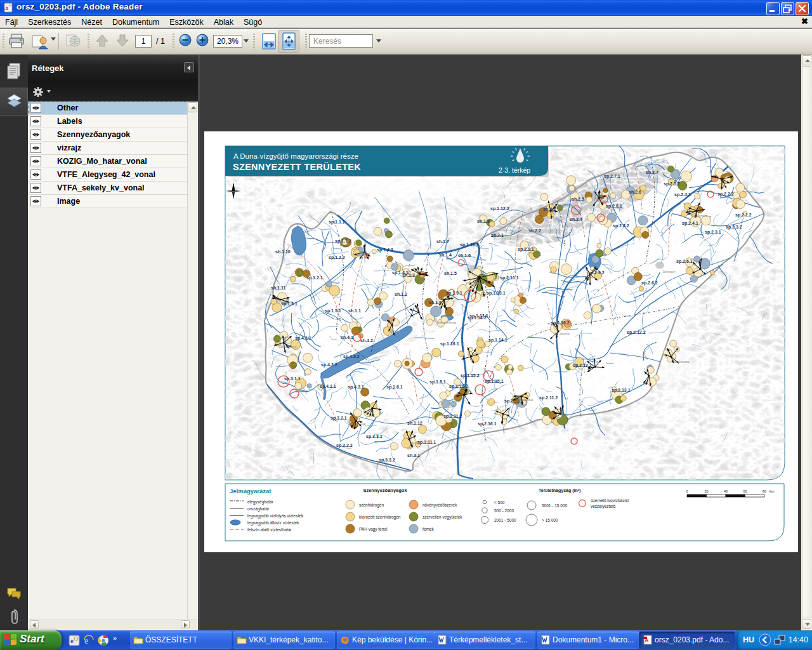 This screenshot has height=650, width=812. I want to click on svg-text: sp.1.2.1, so click(315, 278).